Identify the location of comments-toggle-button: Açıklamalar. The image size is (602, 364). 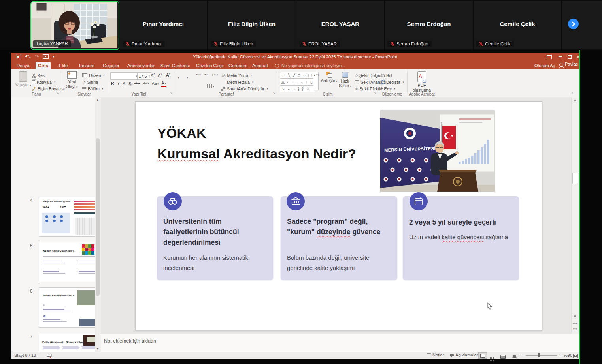
(464, 355).